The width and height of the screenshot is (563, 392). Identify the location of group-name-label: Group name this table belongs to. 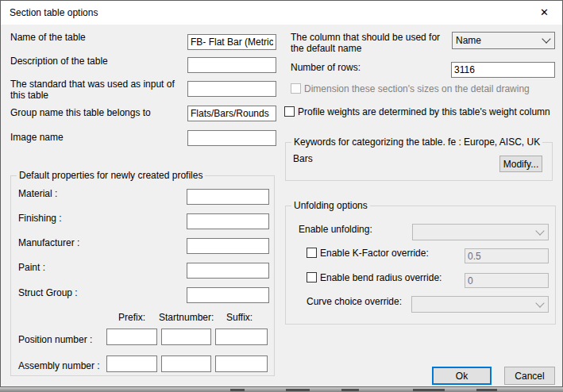
(81, 113).